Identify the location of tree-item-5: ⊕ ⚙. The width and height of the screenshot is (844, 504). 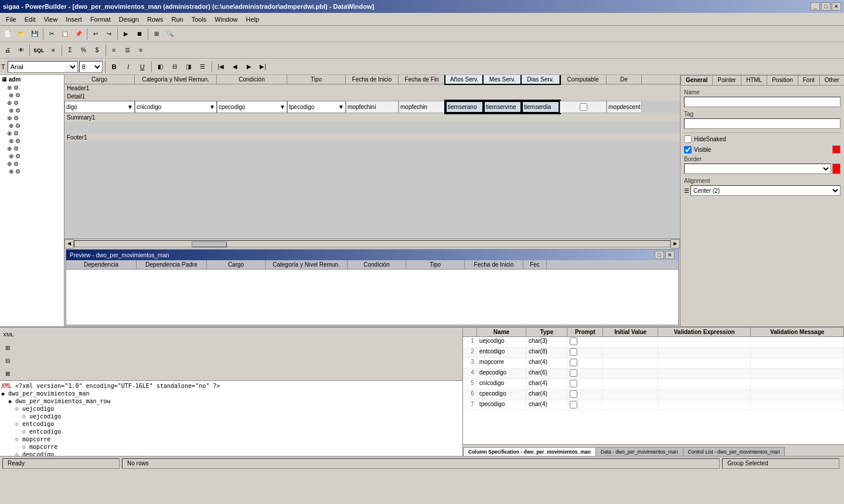
(35, 118).